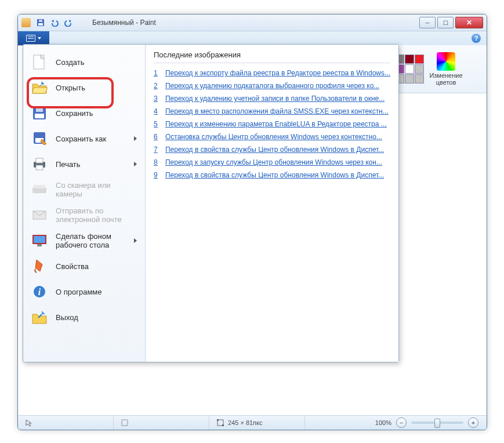 The height and width of the screenshot is (443, 504). What do you see at coordinates (272, 137) in the screenshot?
I see `recent-file-item: 6Остановка службы Центр обновления Windo…` at bounding box center [272, 137].